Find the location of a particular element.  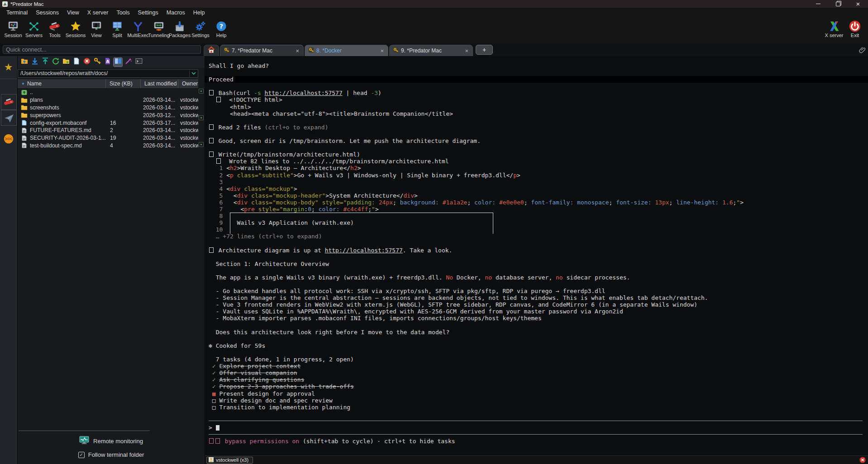

file-row: superpowers2026-03-12...vstockw is located at coordinates (108, 115).